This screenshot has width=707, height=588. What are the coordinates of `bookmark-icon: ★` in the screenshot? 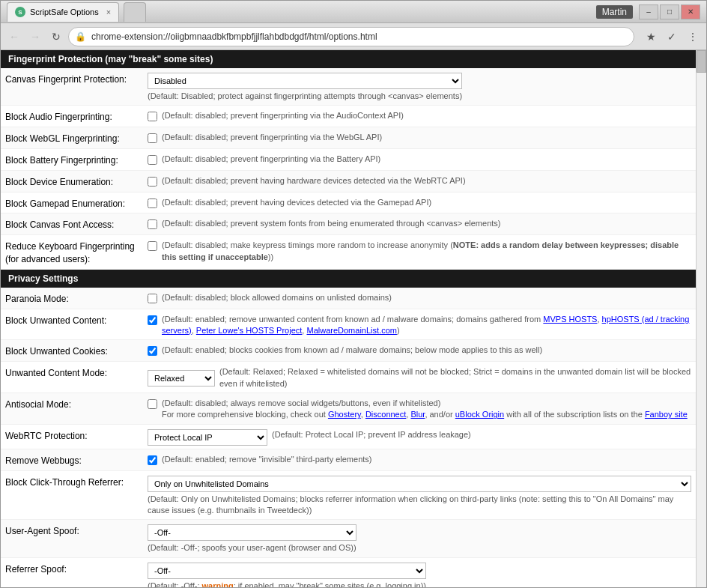 It's located at (651, 37).